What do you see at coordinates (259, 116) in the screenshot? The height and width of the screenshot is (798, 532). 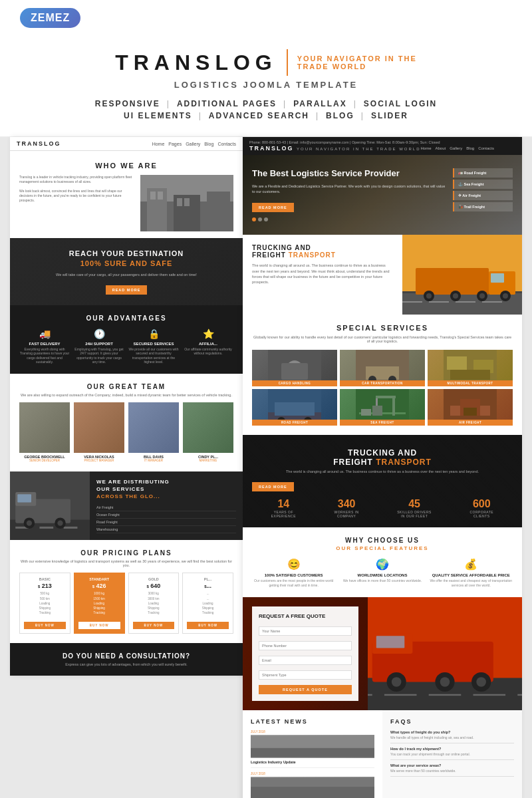 I see `feature-search: ADVANCED SEARCH` at bounding box center [259, 116].